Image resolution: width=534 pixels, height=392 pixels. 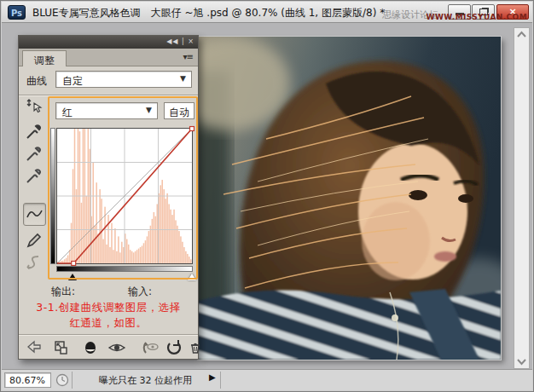 What do you see at coordinates (44, 58) in the screenshot?
I see `tab-adjustments: 调整` at bounding box center [44, 58].